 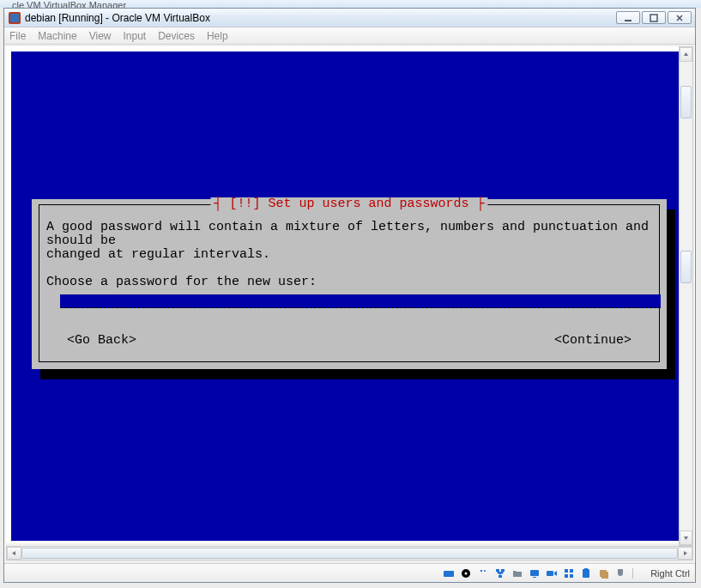 I want to click on horizontal-scroll-thumb, so click(x=350, y=553).